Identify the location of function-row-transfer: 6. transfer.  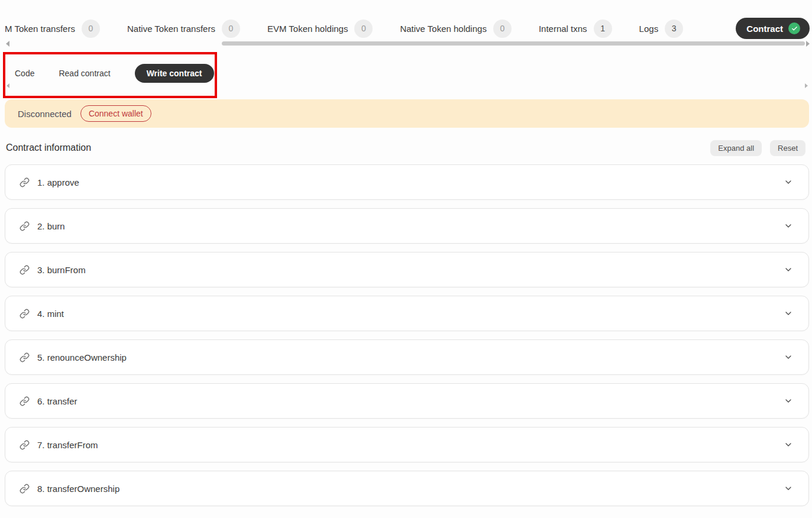
(407, 401).